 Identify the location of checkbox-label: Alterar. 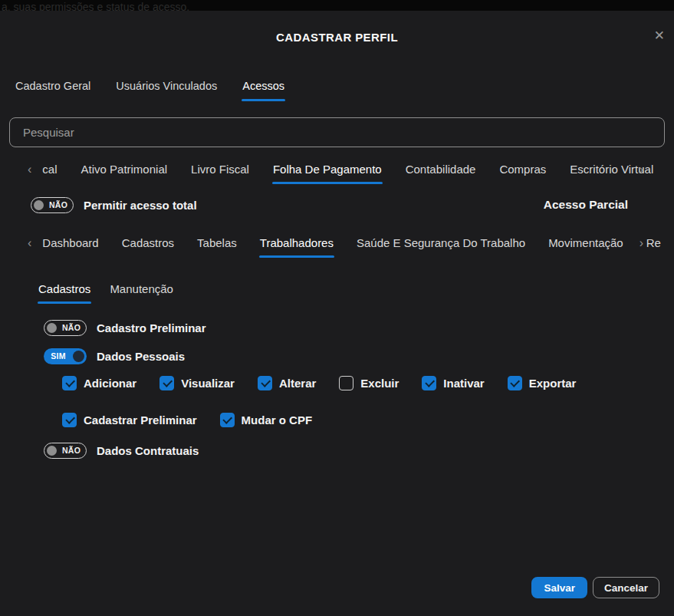
(298, 384).